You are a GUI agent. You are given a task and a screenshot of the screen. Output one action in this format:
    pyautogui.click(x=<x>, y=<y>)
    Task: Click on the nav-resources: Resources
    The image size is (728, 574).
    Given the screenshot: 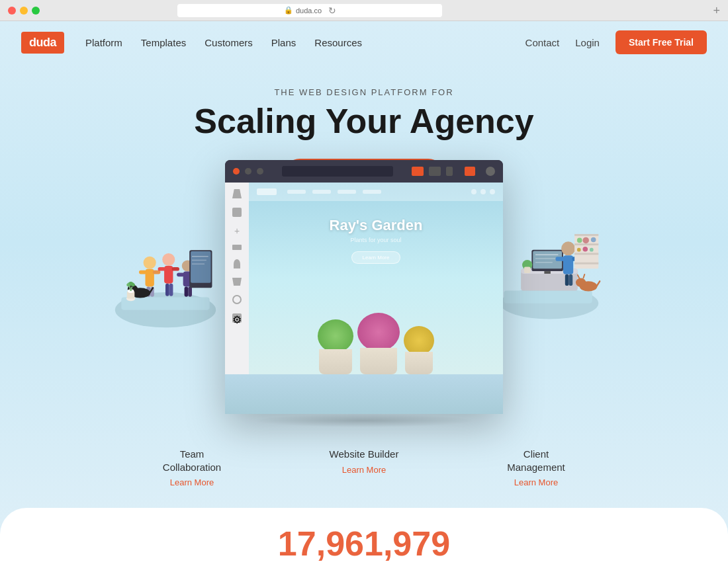 What is the action you would take?
    pyautogui.click(x=338, y=42)
    